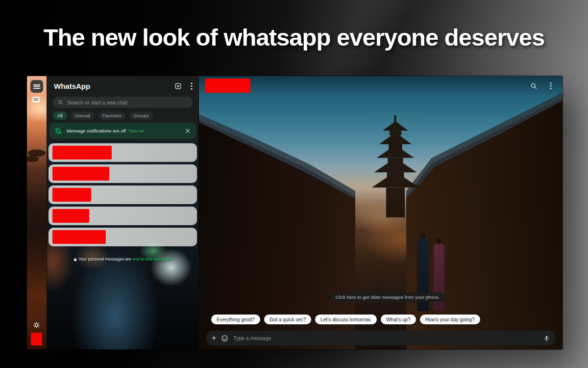  Describe the element at coordinates (82, 116) in the screenshot. I see `filter-unread: Unread` at that location.